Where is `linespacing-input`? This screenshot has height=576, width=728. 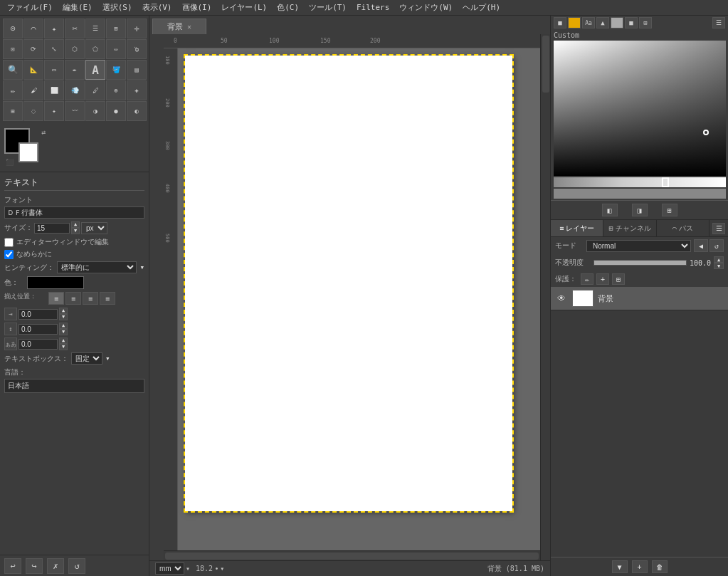
linespacing-input is located at coordinates (38, 329).